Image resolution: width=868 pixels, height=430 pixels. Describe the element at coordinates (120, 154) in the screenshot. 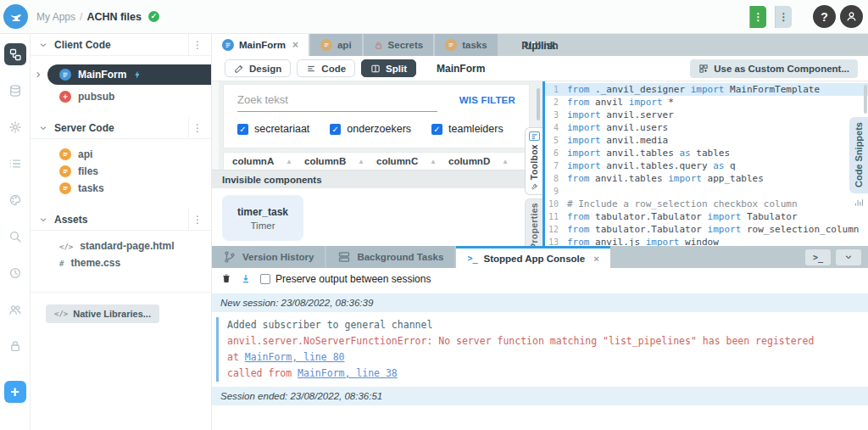

I see `tree-item-api: api` at that location.